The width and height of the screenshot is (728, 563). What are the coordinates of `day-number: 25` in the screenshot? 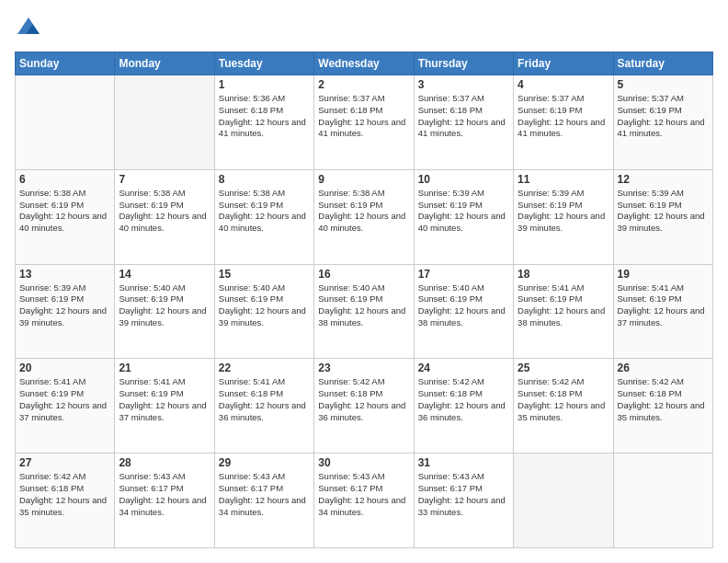 It's located at (563, 368).